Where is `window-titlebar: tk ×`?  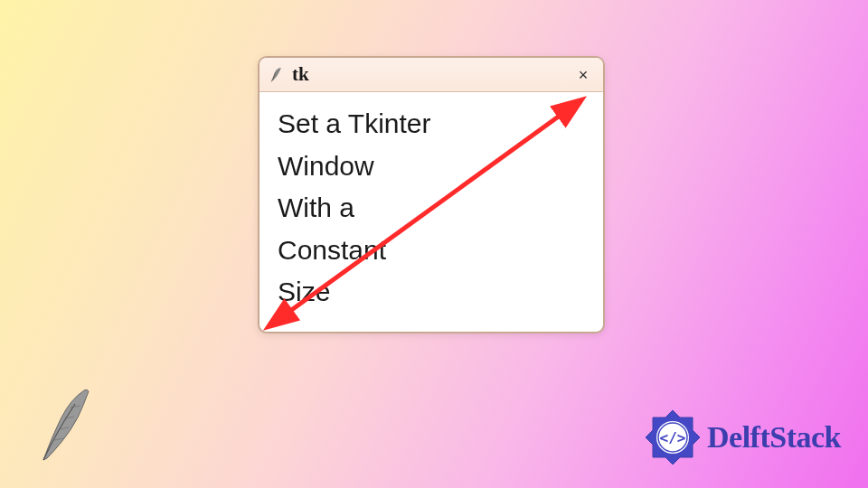
window-titlebar: tk × is located at coordinates (431, 75).